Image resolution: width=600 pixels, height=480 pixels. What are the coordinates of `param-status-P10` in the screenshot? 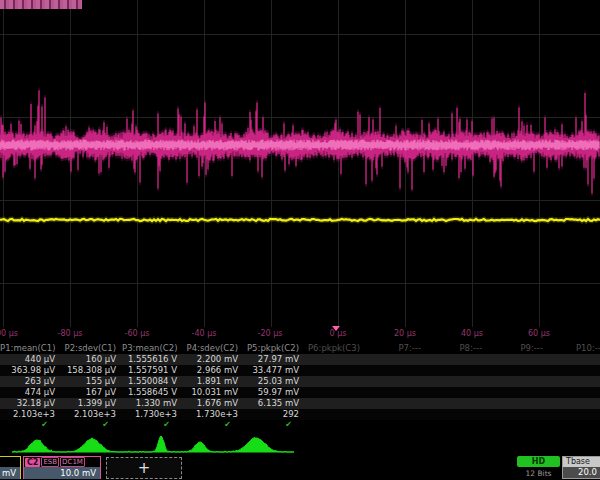 It's located at (574, 425).